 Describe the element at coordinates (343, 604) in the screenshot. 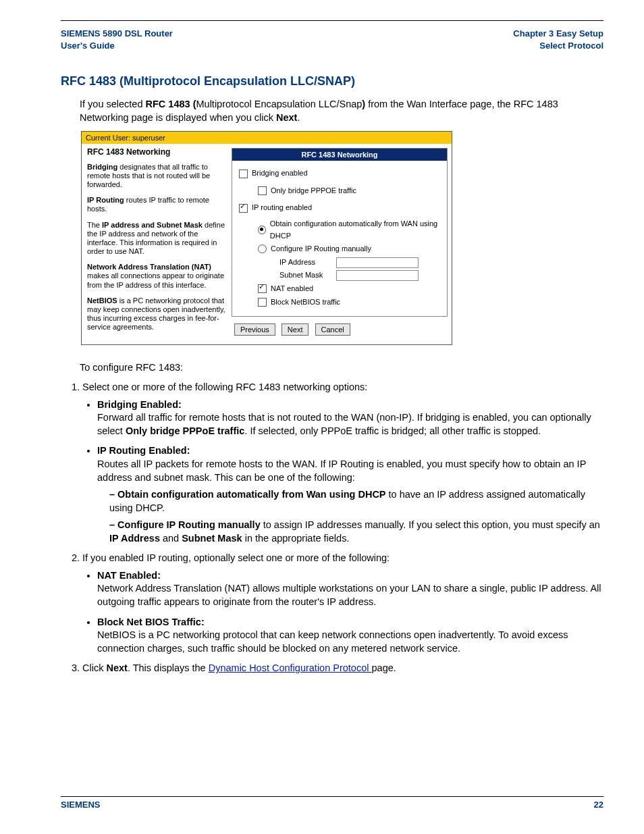

I see `step-2: If you enabled IP routing, optionally se…` at that location.